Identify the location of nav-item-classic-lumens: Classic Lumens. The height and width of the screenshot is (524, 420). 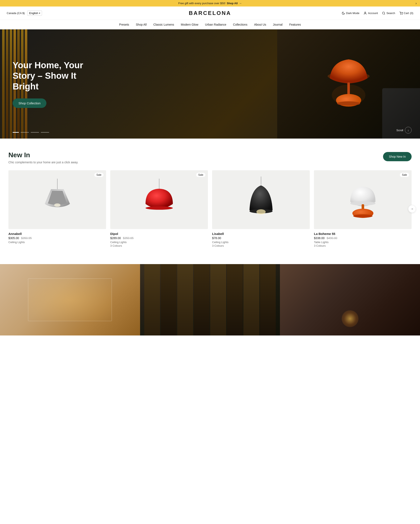
(164, 25).